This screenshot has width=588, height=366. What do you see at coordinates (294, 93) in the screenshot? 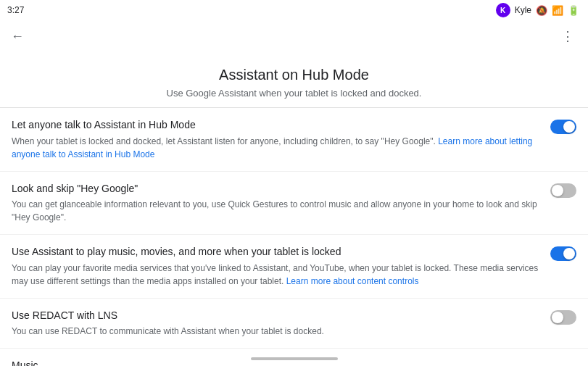
I see `page-subtitle: Use Google Assistant when your tablet is…` at bounding box center [294, 93].